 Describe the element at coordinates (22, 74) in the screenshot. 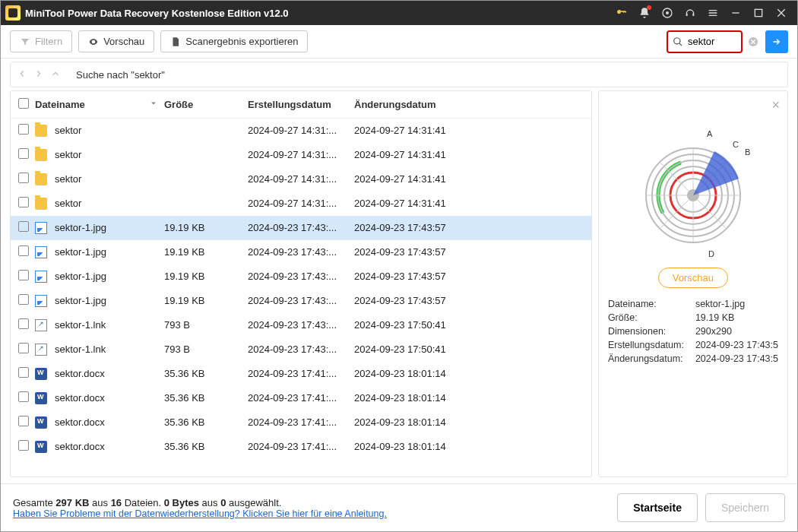

I see `nav-back-icon` at that location.